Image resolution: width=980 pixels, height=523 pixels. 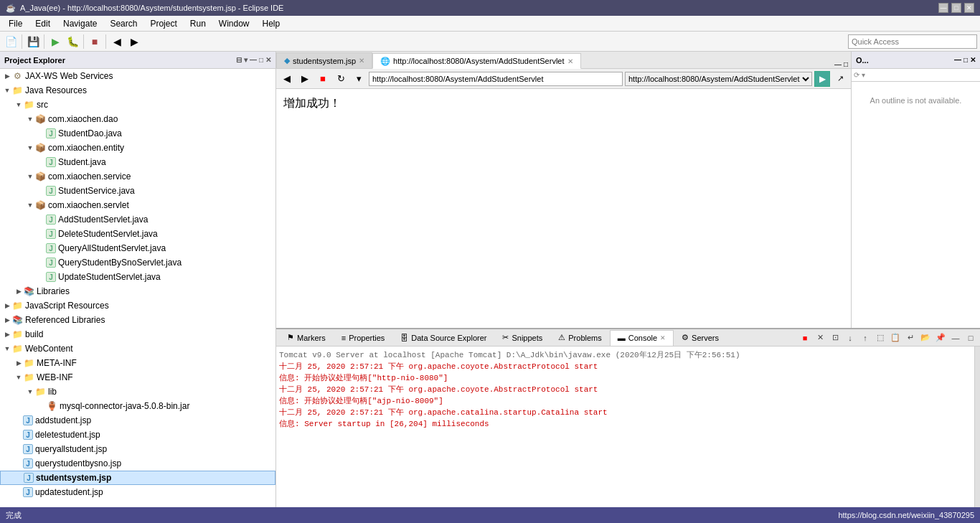 I want to click on console-copy-btn: ⬚, so click(x=880, y=338).